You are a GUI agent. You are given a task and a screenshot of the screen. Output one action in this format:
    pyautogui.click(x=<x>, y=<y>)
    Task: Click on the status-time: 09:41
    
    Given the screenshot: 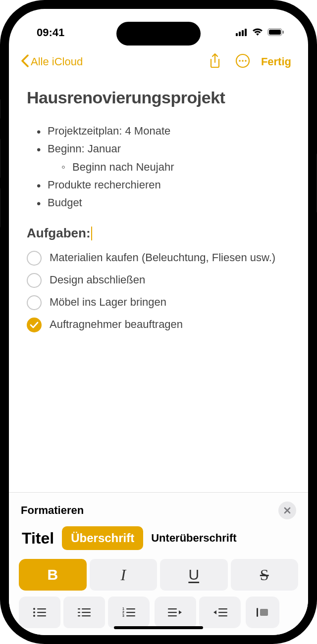 What is the action you would take?
    pyautogui.click(x=51, y=33)
    